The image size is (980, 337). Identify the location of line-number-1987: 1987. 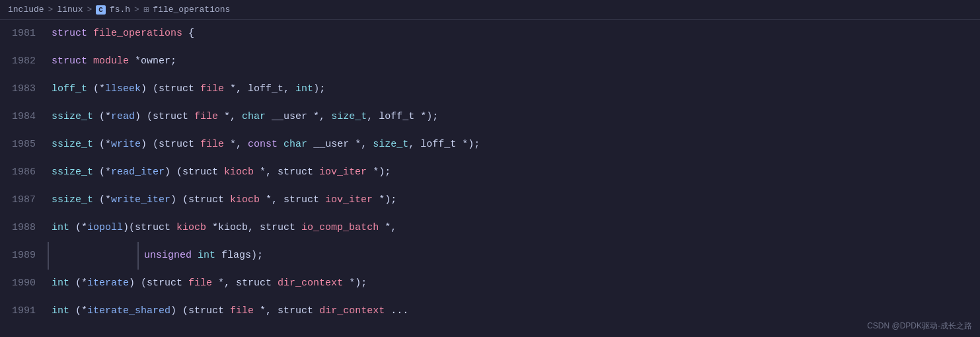
(23, 200).